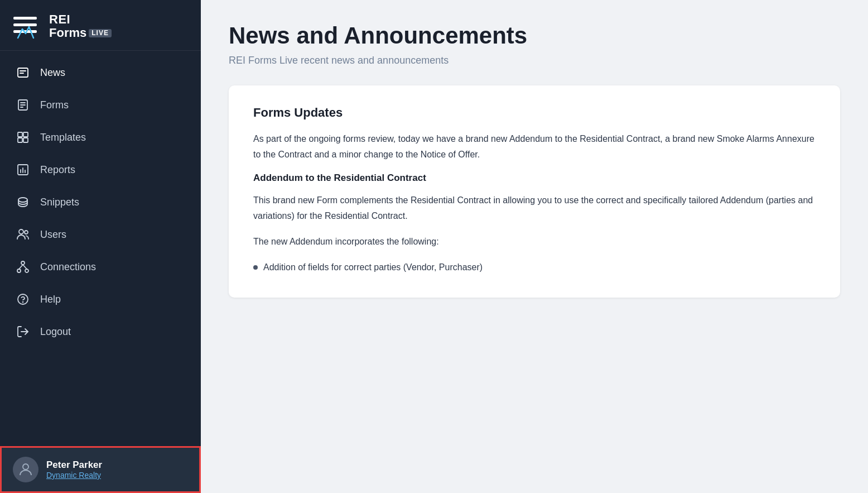 Image resolution: width=868 pixels, height=493 pixels. What do you see at coordinates (100, 26) in the screenshot?
I see `sidebar-logo: REI Forms LIVE` at bounding box center [100, 26].